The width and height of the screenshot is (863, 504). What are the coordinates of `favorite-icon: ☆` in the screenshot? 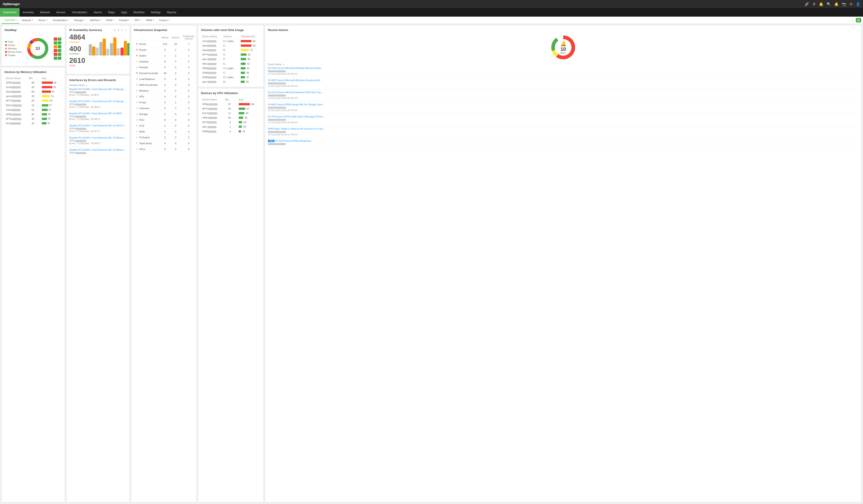 It's located at (853, 20).